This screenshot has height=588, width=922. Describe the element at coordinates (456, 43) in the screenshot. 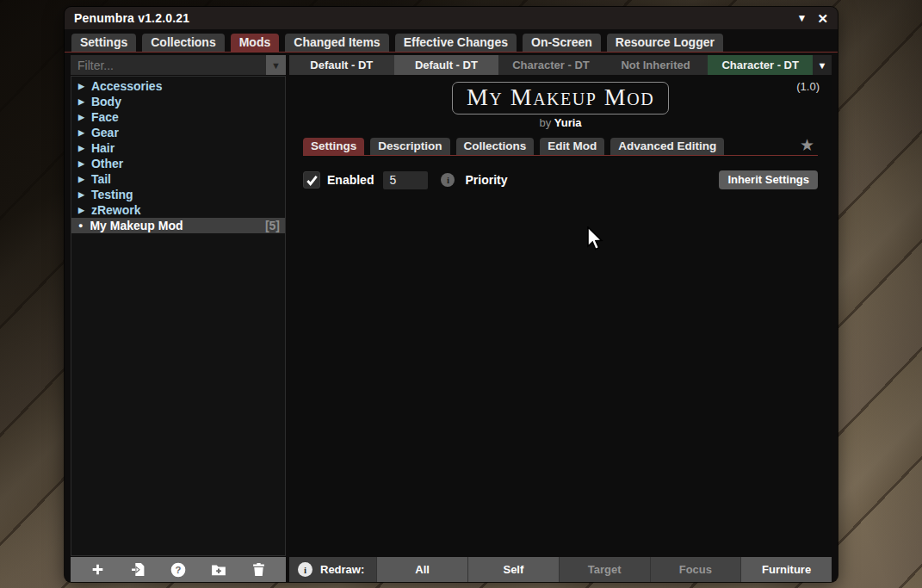

I see `tab-effective-changes: Effective Changes` at that location.